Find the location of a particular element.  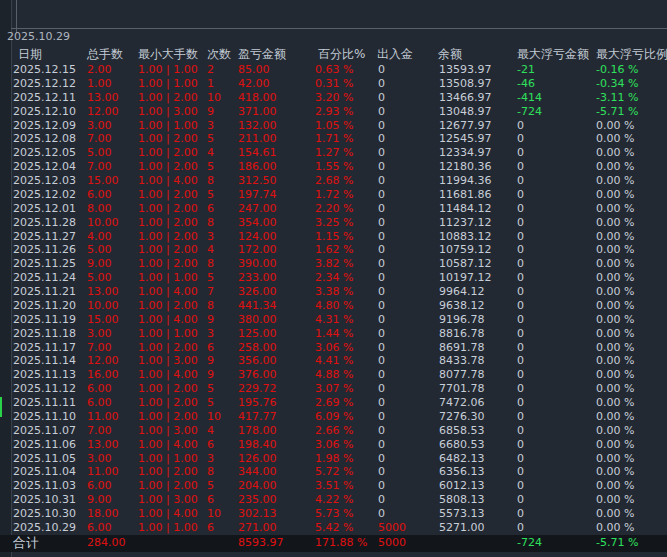

cell-pct: 1.98 % is located at coordinates (334, 459).